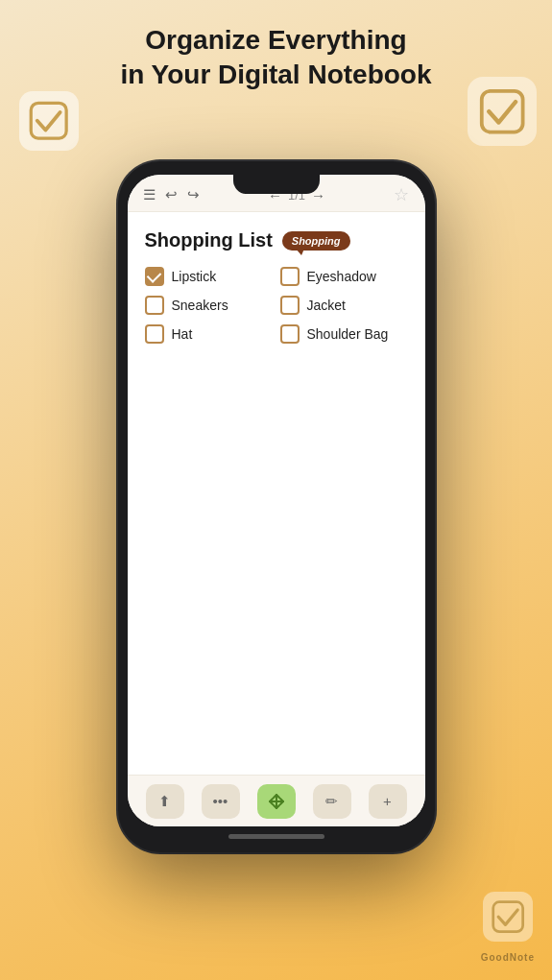 The image size is (552, 980). Describe the element at coordinates (348, 334) in the screenshot. I see `label-shoulder-bag: Shoulder Bag` at that location.